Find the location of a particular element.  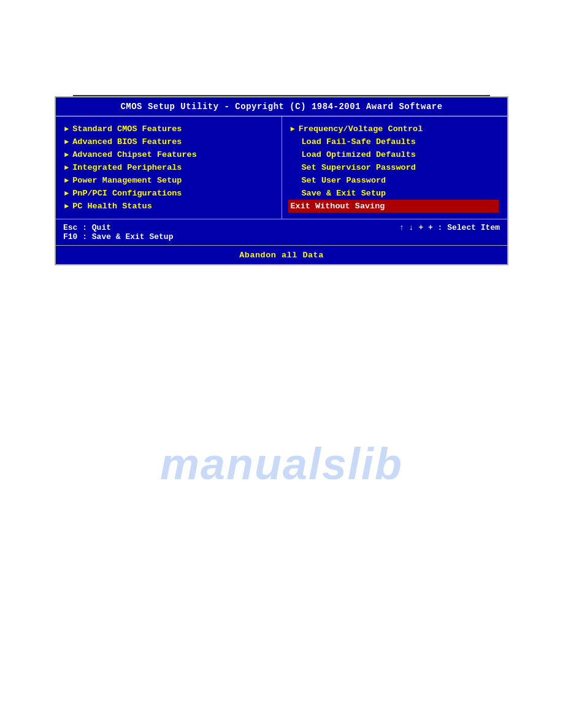

menu-item-pc-health: ► PC Health Status is located at coordinates (169, 206).